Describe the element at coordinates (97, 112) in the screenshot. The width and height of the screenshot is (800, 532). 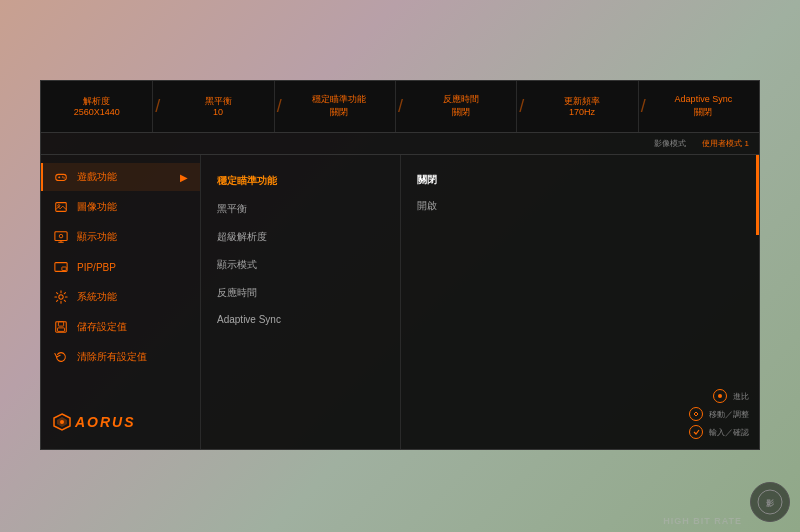
I see `header-resolution-value: 2560X1440` at that location.